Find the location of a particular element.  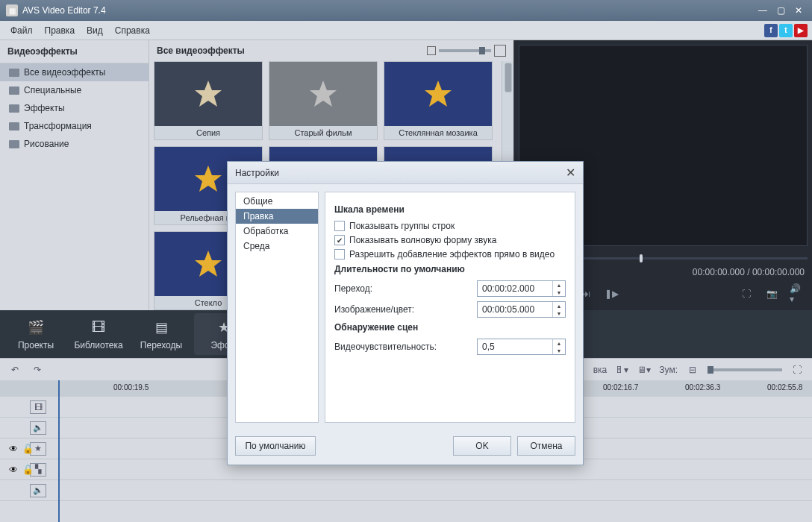

sidebar-item-label: Рисование is located at coordinates (46, 144).